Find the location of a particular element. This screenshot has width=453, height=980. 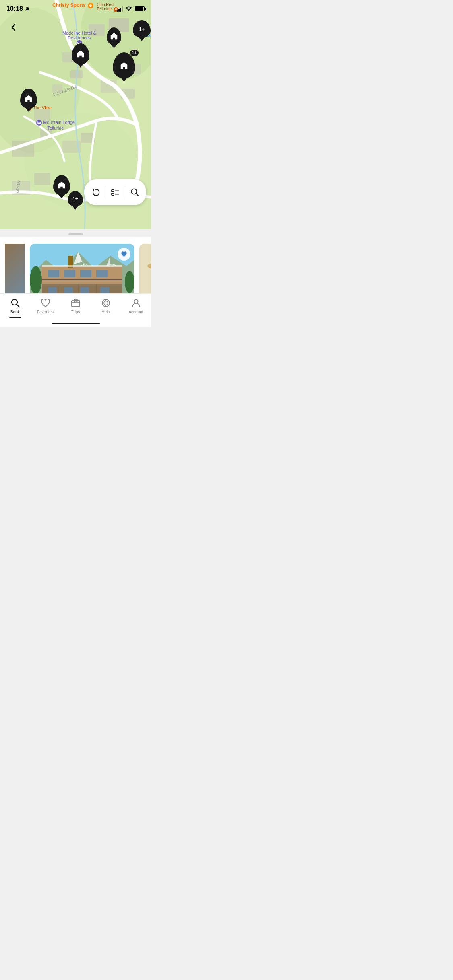

signal-icon is located at coordinates (120, 9).